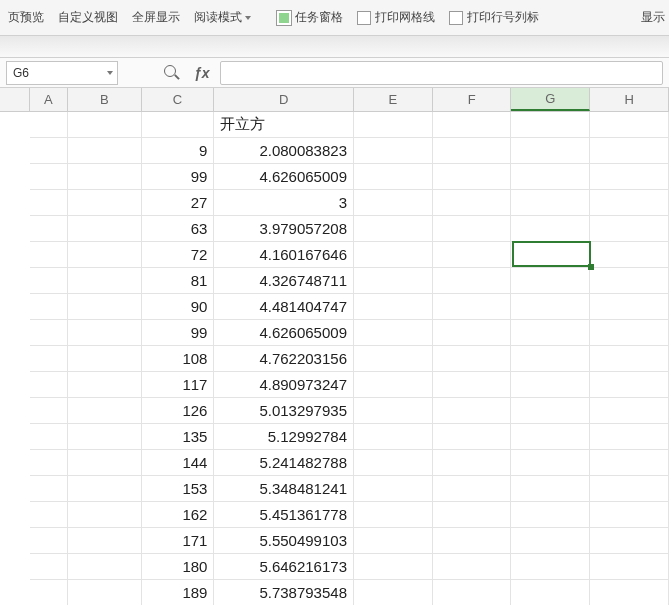 The width and height of the screenshot is (669, 605). Describe the element at coordinates (178, 203) in the screenshot. I see `cell-C4: 27` at that location.